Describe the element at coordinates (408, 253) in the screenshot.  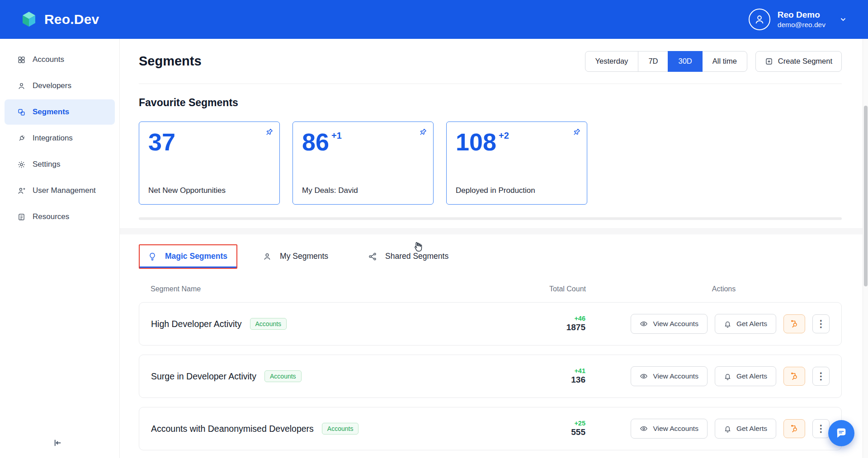
I see `tab-shared-segments: Shared Segments` at that location.